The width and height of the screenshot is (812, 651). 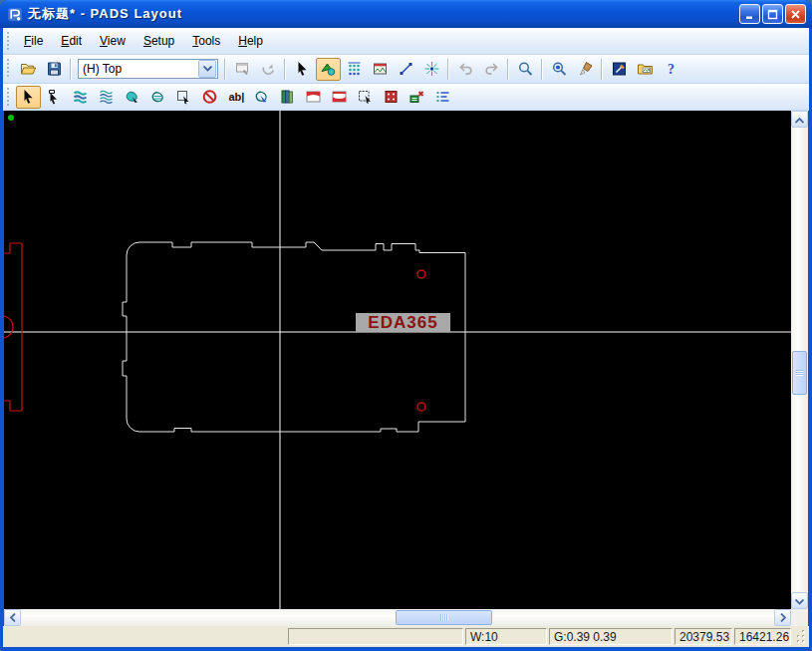 What do you see at coordinates (106, 98) in the screenshot?
I see `copper-pour-hatch-button` at bounding box center [106, 98].